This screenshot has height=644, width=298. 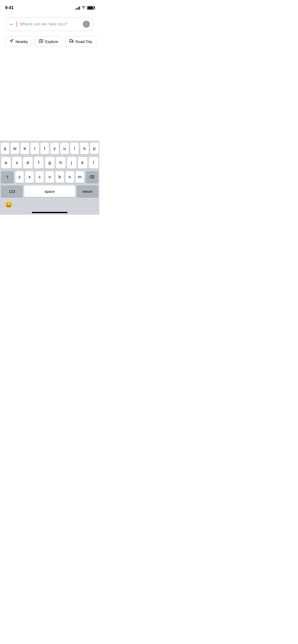 What do you see at coordinates (50, 90) in the screenshot?
I see `content-area` at bounding box center [50, 90].